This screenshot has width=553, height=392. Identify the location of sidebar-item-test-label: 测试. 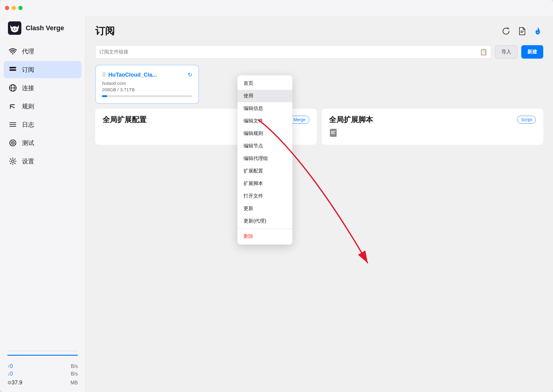
(28, 143).